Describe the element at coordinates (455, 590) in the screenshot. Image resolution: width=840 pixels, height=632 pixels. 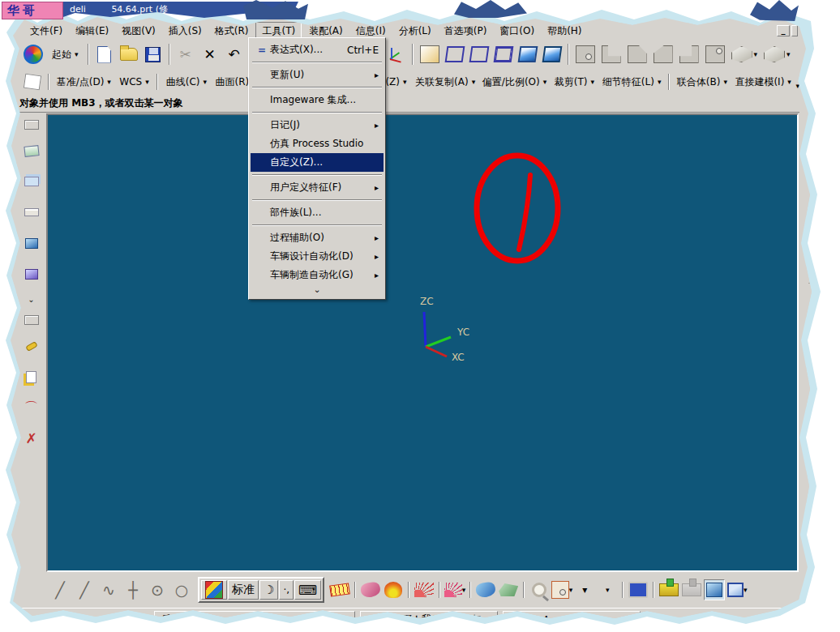
I see `comb-analysis-dropdown: ▾` at that location.